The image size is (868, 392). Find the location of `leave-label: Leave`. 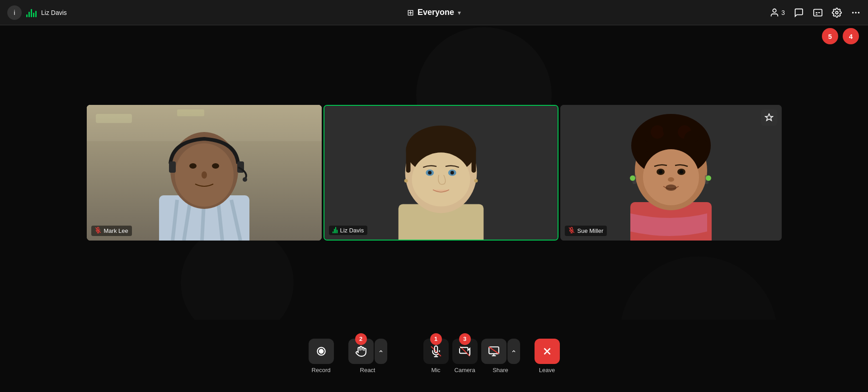

leave-label: Leave is located at coordinates (547, 370).